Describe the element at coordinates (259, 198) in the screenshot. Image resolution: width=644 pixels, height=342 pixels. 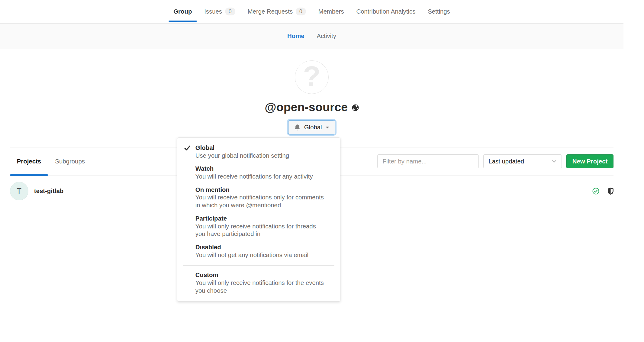
I see `notification-option-on-mention: On mention You will receive notification…` at that location.